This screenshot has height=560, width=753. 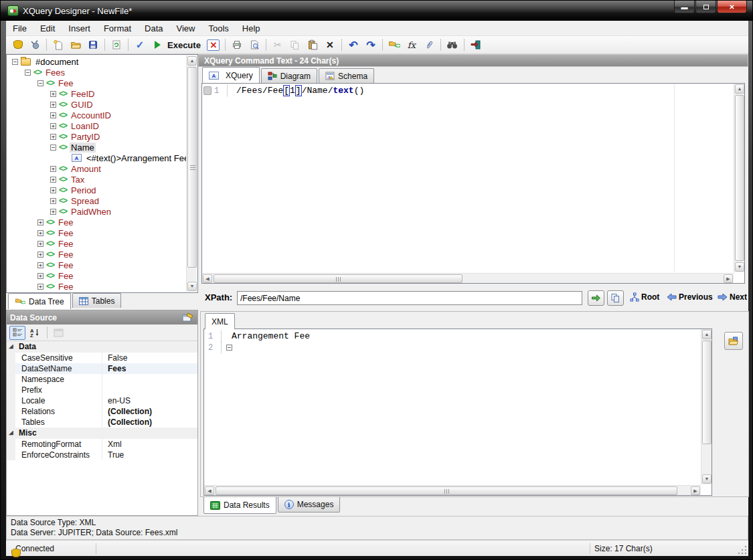 I want to click on property-category-row: ◢Misc, so click(x=102, y=434).